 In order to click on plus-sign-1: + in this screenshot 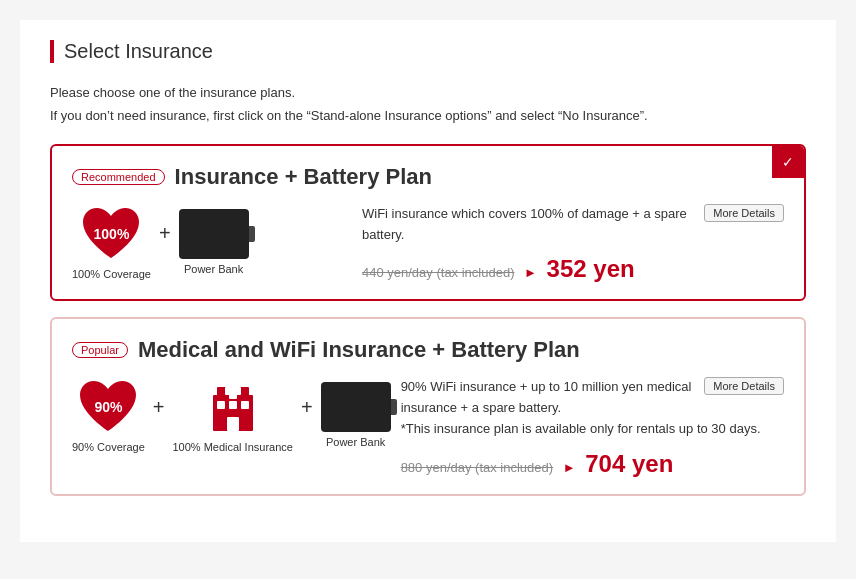, I will do `click(165, 234)`.